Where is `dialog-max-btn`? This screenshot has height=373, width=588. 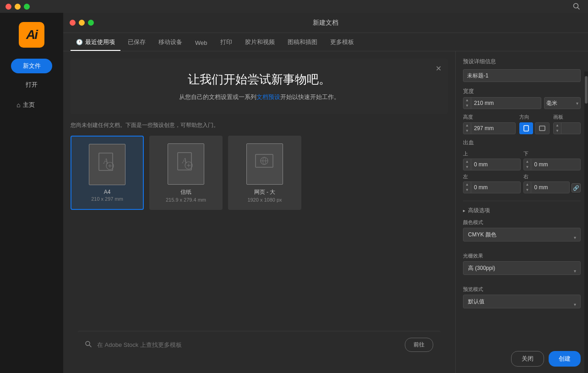
dialog-max-btn is located at coordinates (91, 23).